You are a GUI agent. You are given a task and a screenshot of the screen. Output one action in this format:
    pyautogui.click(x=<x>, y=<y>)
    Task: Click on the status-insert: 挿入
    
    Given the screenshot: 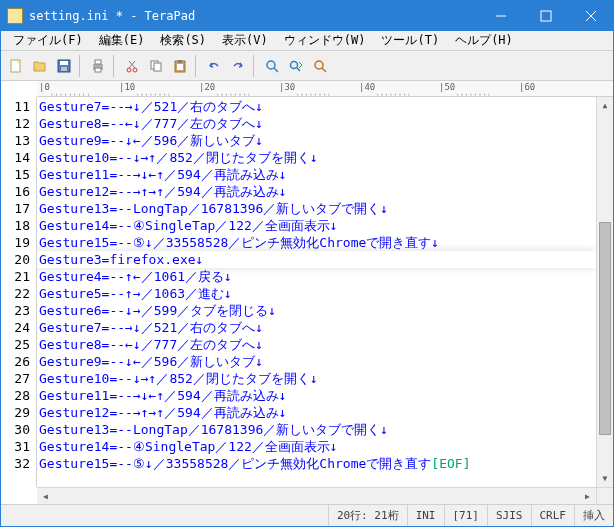 What is the action you would take?
    pyautogui.click(x=594, y=516)
    